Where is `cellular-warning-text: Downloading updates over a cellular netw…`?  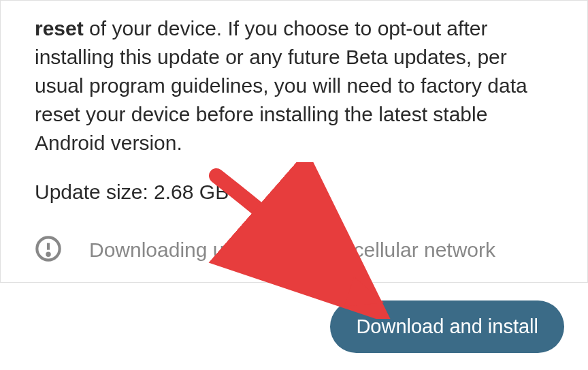 cellular-warning-text: Downloading updates over a cellular netw… is located at coordinates (293, 250).